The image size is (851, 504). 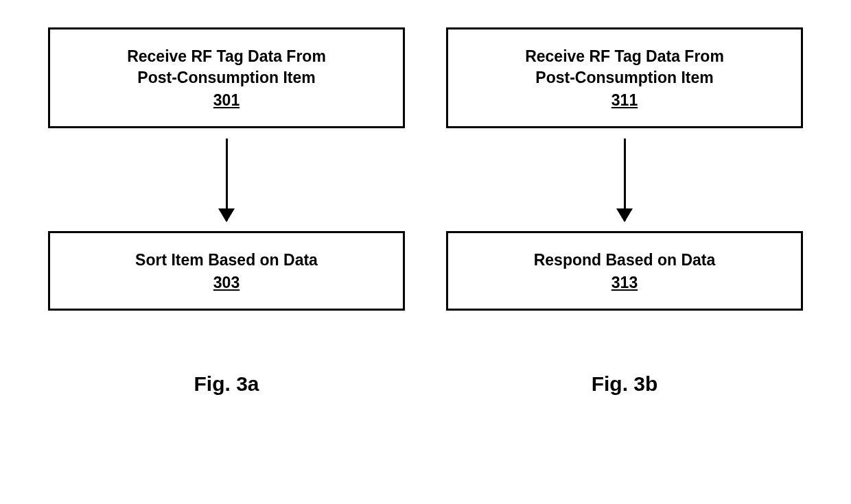 What do you see at coordinates (226, 283) in the screenshot?
I see `step-ref: 303` at bounding box center [226, 283].